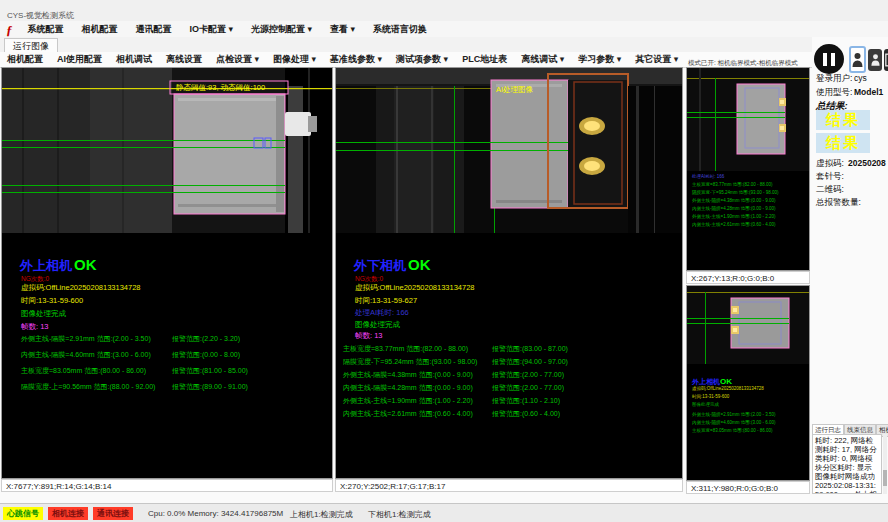  I want to click on tool-camera-config: 相机配置, so click(25, 60).